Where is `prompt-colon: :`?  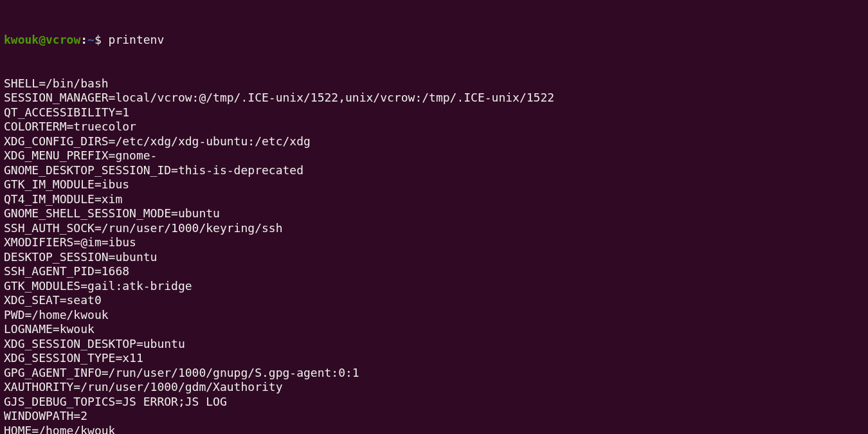 prompt-colon: : is located at coordinates (84, 40).